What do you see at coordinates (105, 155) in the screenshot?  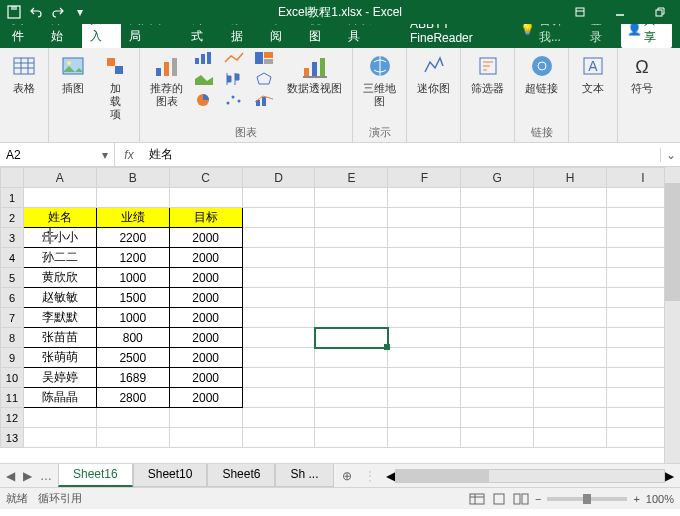 I see `name-box-dropdown-icon: ▾` at bounding box center [105, 155].